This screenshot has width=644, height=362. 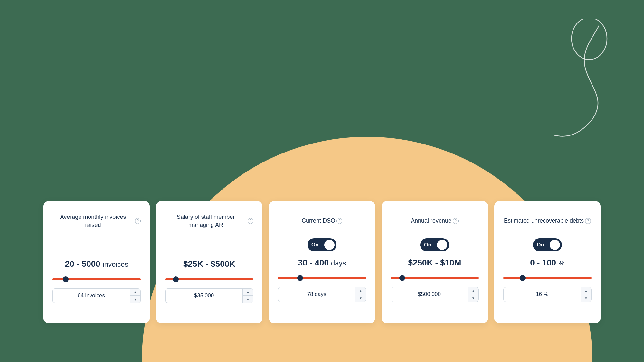 I want to click on card-invoices-input-row: ▲ ▼, so click(x=97, y=296).